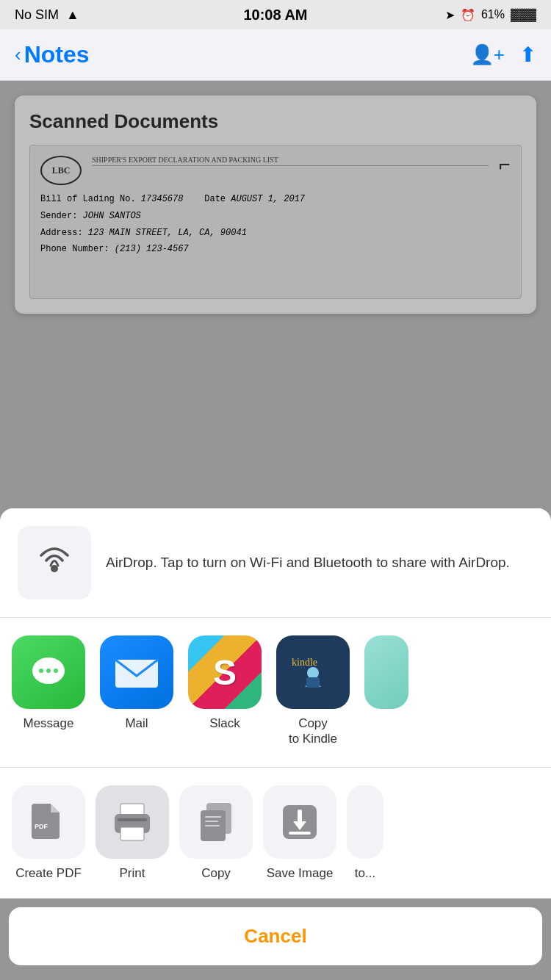 The width and height of the screenshot is (551, 980). What do you see at coordinates (276, 936) in the screenshot?
I see `cancel-section: Cancel` at bounding box center [276, 936].